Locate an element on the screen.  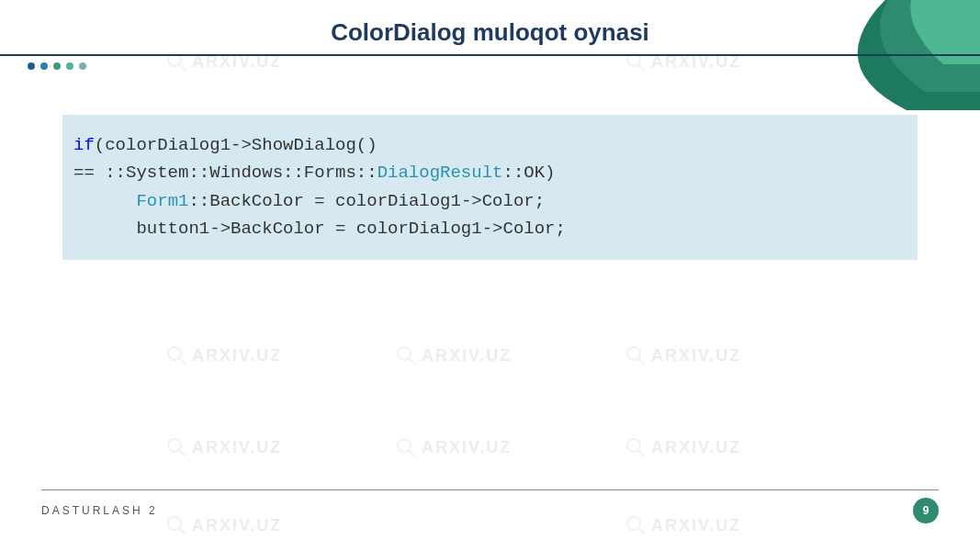
footer: DASTURLASH 2 9 is located at coordinates (490, 507).